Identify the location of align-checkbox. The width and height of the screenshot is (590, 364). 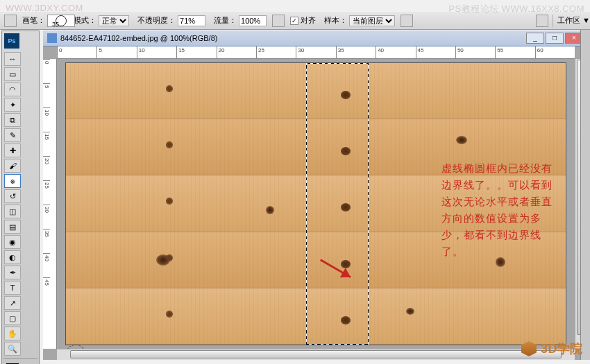
(294, 21).